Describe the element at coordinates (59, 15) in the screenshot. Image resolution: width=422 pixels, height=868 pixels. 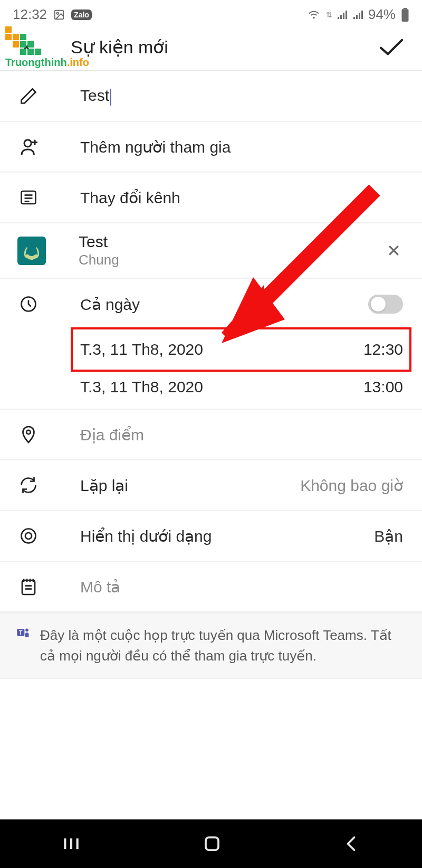
I see `gallery-icon` at that location.